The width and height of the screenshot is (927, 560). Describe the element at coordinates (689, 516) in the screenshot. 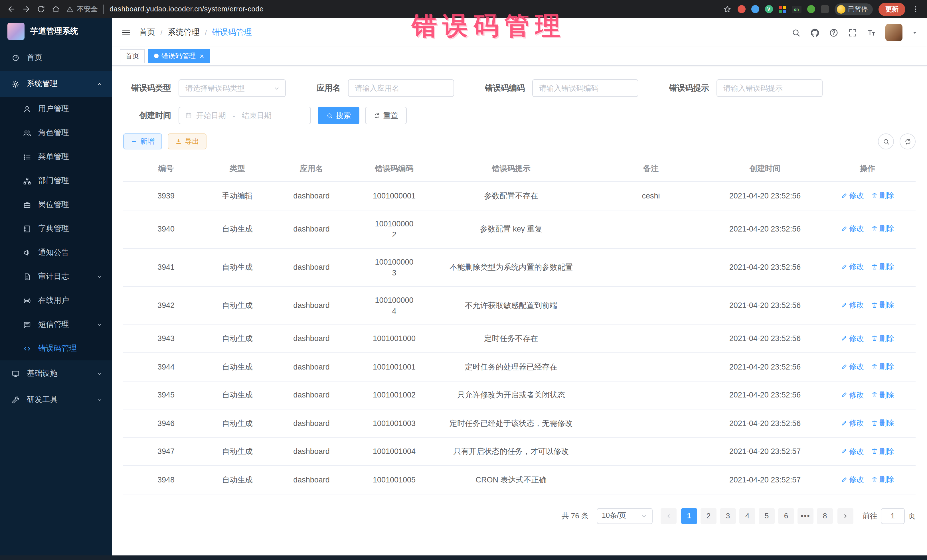

I see `page-button: 1` at that location.